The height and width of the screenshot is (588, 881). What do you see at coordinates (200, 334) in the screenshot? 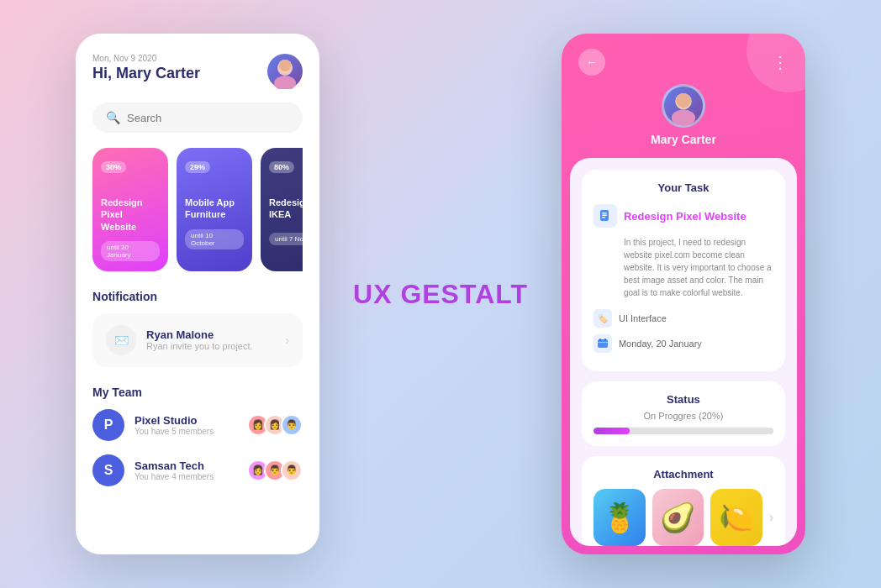
I see `notif-name: Ryan Malone` at bounding box center [200, 334].